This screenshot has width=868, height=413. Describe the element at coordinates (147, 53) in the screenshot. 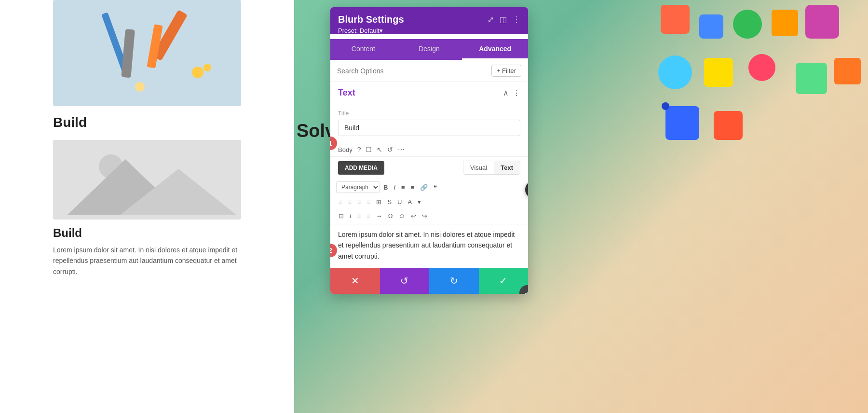

I see `top-tools-image` at that location.